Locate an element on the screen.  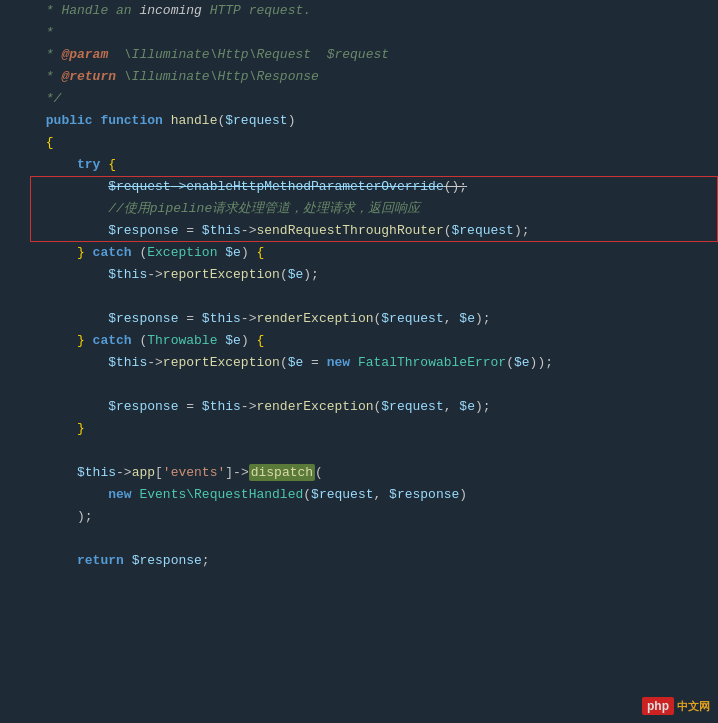
code-line-4: * @return \Illuminate\Http\Response is located at coordinates (359, 77).